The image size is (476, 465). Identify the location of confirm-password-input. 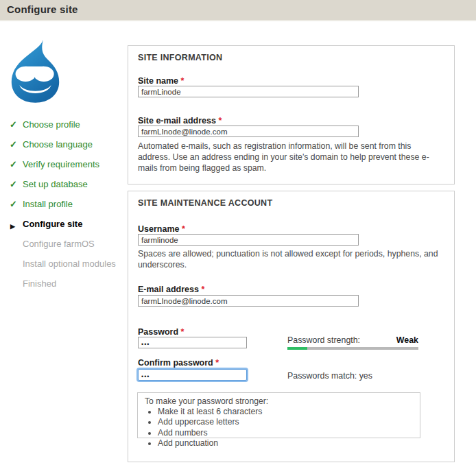
(192, 374).